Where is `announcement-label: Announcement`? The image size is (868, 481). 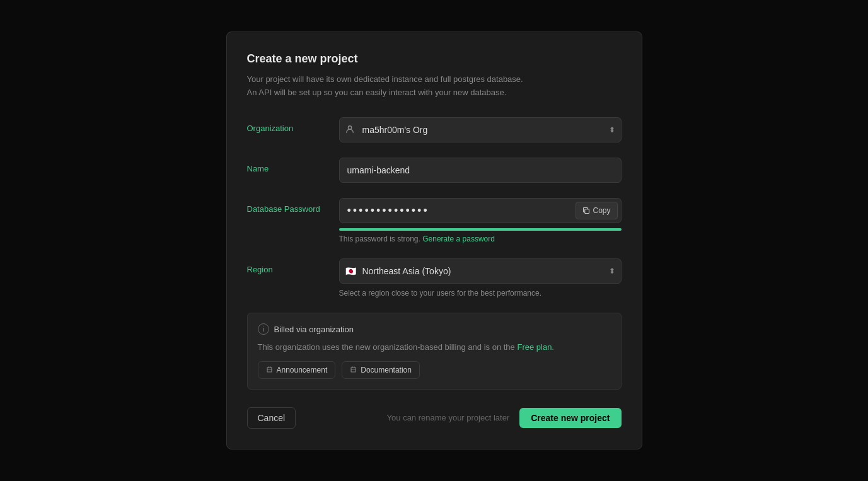 announcement-label: Announcement is located at coordinates (303, 370).